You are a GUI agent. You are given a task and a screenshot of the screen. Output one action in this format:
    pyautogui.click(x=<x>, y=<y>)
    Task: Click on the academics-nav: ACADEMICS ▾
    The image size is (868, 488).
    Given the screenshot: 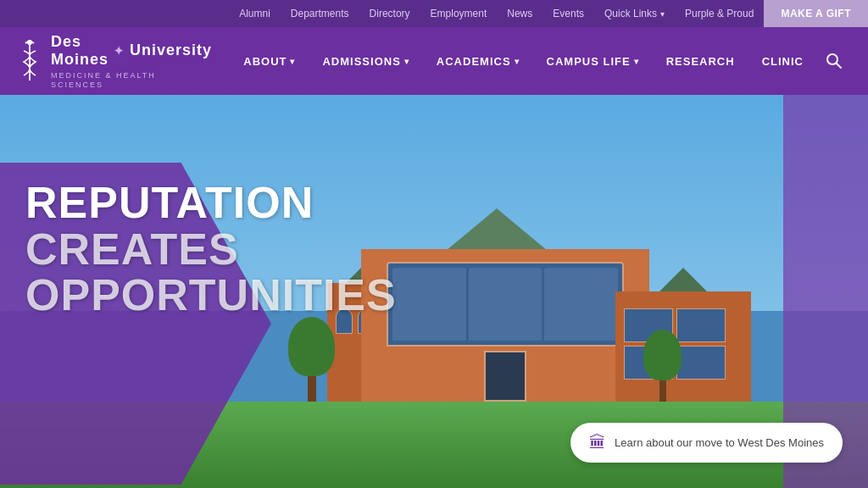 What is the action you would take?
    pyautogui.click(x=478, y=61)
    